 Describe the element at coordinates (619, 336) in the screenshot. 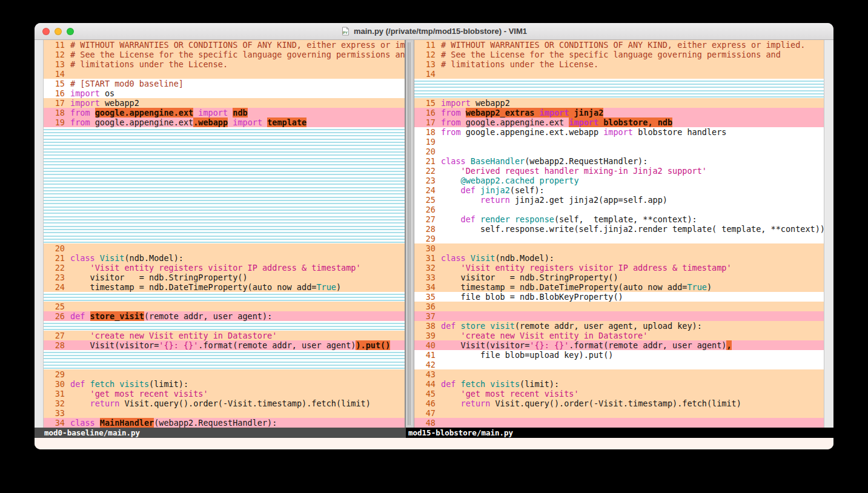

I see `code-line: 39 'create new Visit entity in Datastore…` at that location.